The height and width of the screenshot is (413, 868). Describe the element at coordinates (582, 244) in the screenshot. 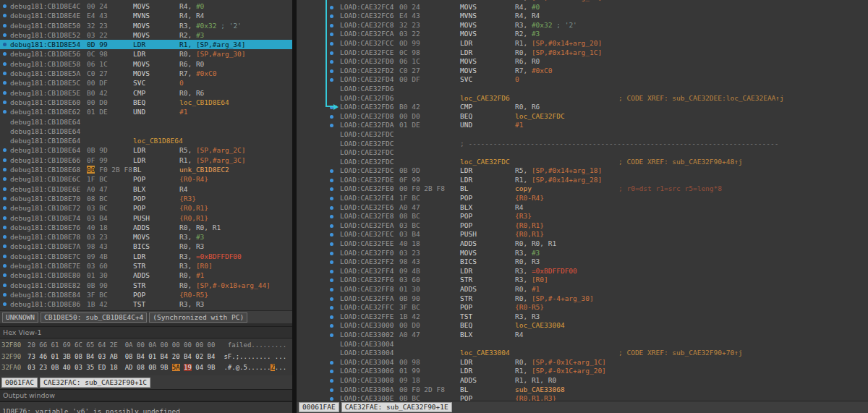

I see `disasm-line: LOAD:CAE32FEE40 18ADDSR0, R0, R1` at that location.